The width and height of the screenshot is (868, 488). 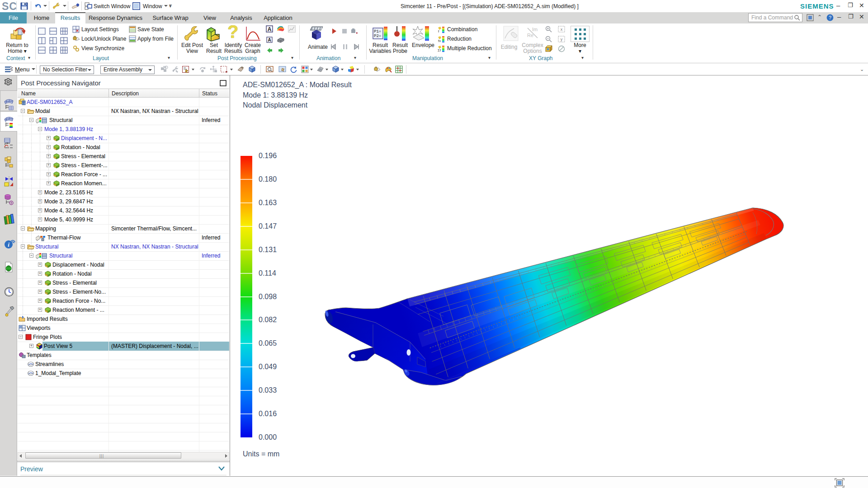 What do you see at coordinates (377, 32) in the screenshot?
I see `svg-text: P1=` at bounding box center [377, 32].